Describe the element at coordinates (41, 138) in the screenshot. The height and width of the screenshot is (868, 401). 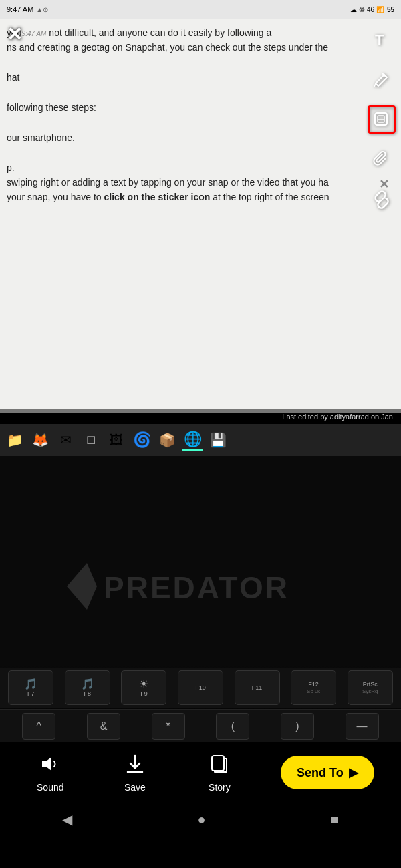
I see `text-line-6: our smartphone.` at that location.